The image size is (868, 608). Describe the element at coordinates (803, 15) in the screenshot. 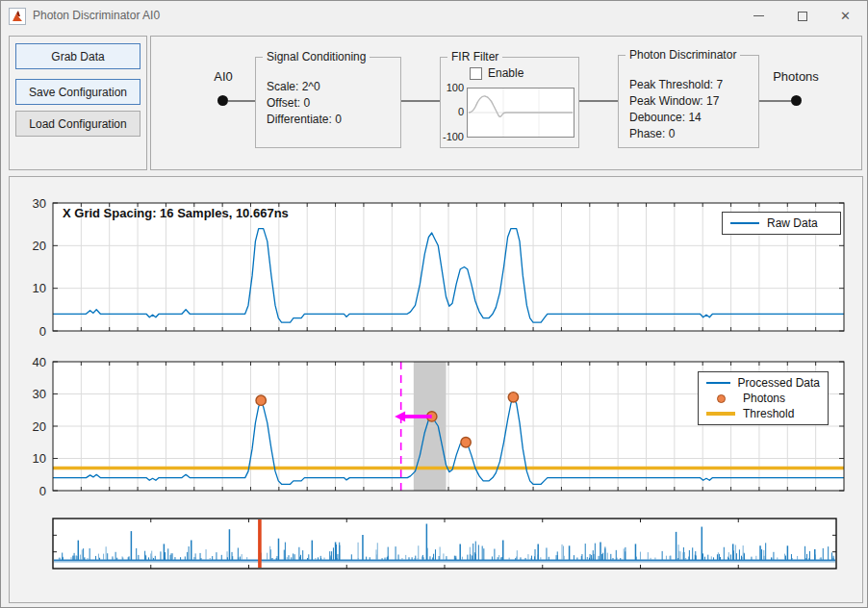

I see `maximize-button` at that location.